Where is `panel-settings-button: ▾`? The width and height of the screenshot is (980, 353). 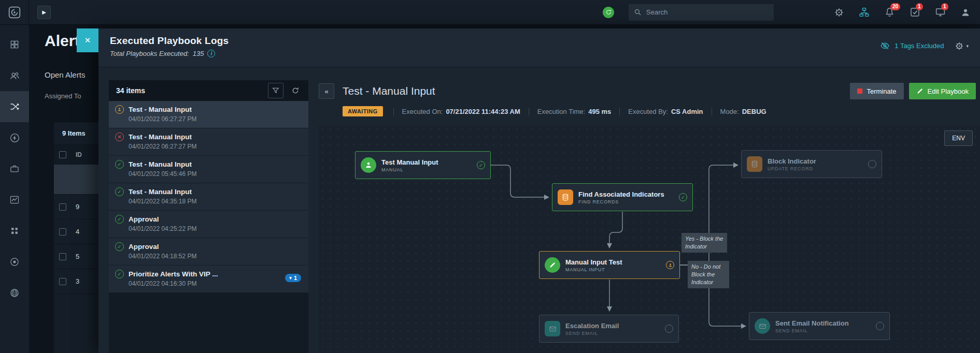 panel-settings-button: ▾ is located at coordinates (962, 46).